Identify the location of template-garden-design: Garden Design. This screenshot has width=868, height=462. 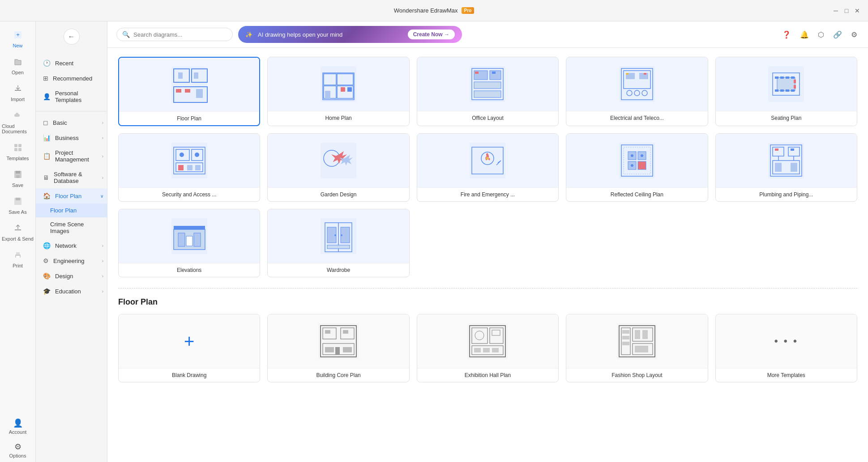
(338, 167).